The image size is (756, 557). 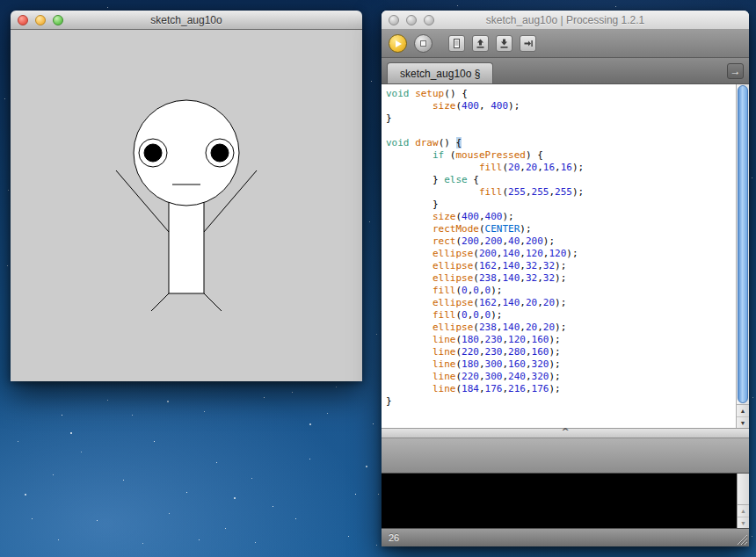 What do you see at coordinates (559, 501) in the screenshot?
I see `console-text` at bounding box center [559, 501].